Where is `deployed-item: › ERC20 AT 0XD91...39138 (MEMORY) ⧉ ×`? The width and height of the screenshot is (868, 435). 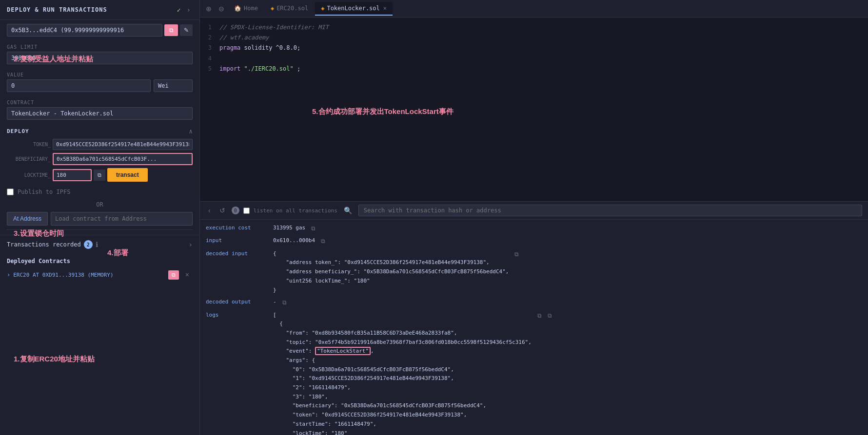 deployed-item: › ERC20 AT 0XD91...39138 (MEMORY) ⧉ × is located at coordinates (99, 275).